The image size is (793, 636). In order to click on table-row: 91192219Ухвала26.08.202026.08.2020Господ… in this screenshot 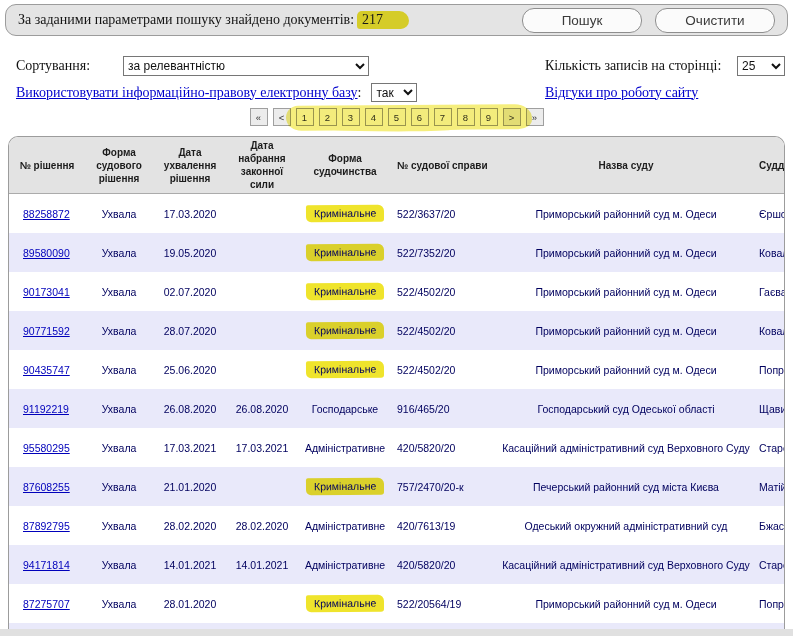, I will do `click(396, 408)`.